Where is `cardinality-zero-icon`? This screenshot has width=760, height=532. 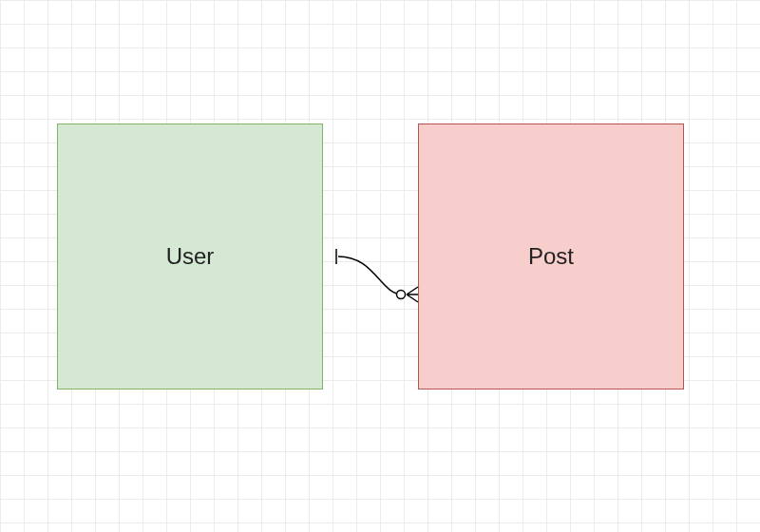
cardinality-zero-icon is located at coordinates (401, 294).